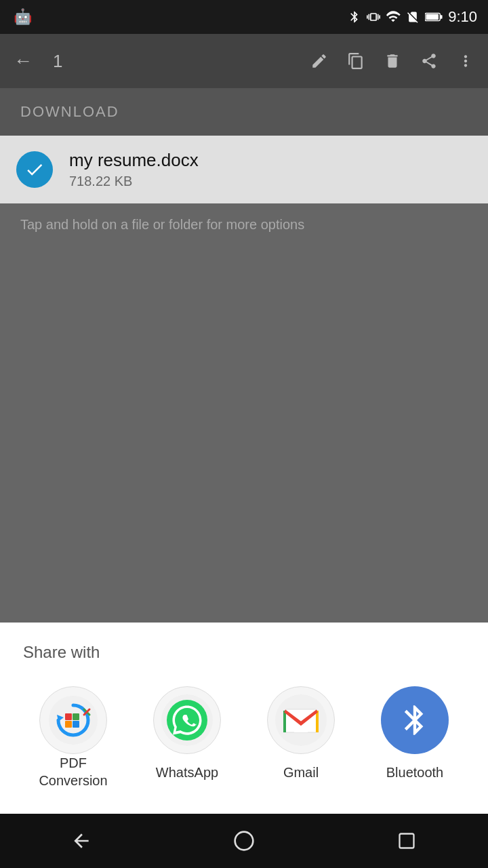 The width and height of the screenshot is (488, 868). Describe the element at coordinates (415, 734) in the screenshot. I see `share-app-bluetooth: Bluetooth` at that location.